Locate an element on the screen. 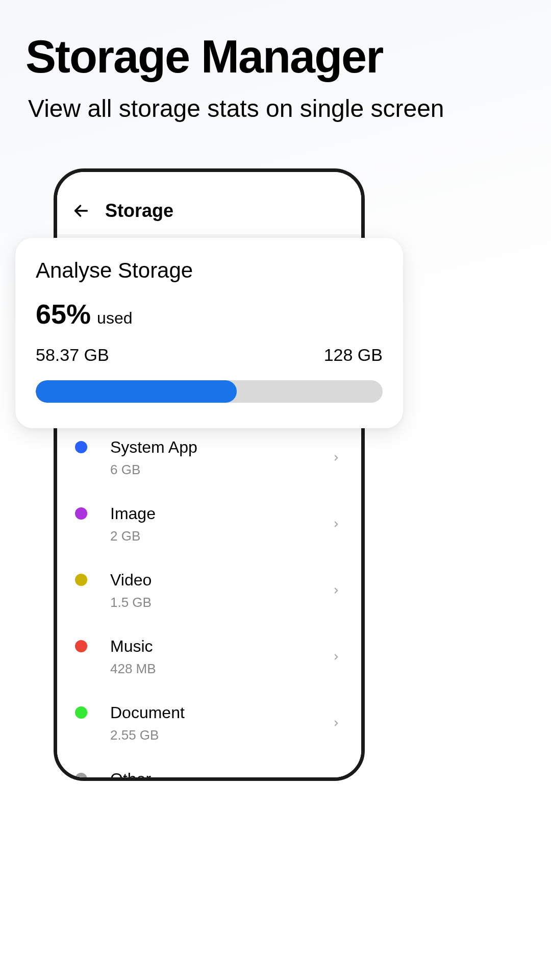 This screenshot has height=980, width=551. category-size: 1.5 GB is located at coordinates (221, 602).